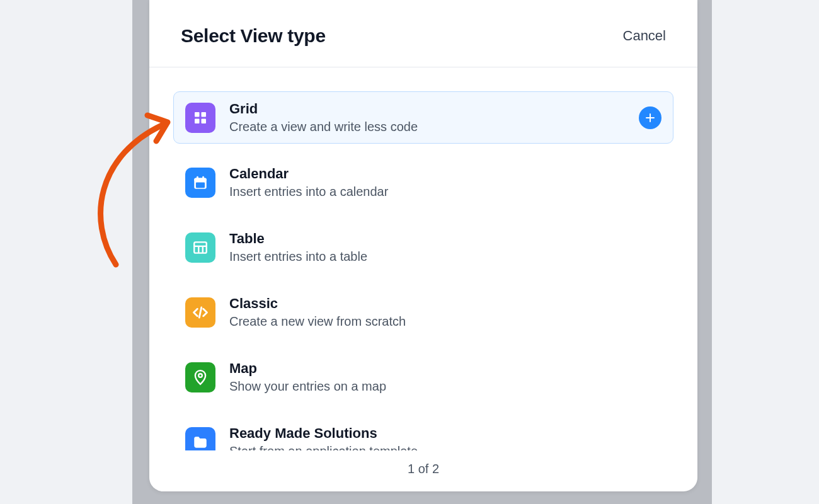 The image size is (819, 504). What do you see at coordinates (445, 433) in the screenshot?
I see `option-title: Ready Made Solutions` at bounding box center [445, 433].